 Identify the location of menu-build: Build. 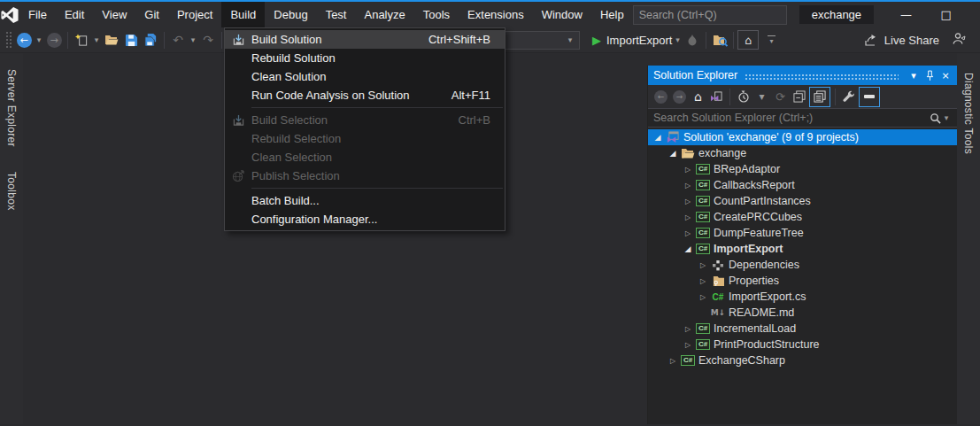
(243, 14).